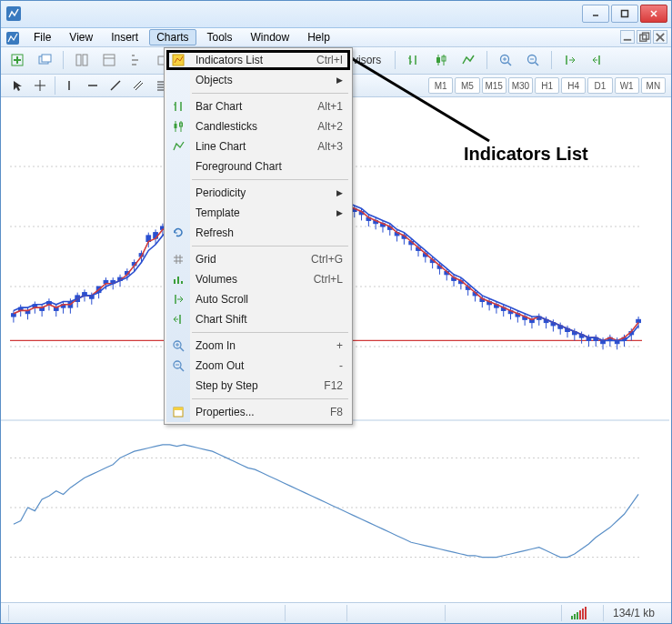 This screenshot has height=624, width=672. Describe the element at coordinates (258, 193) in the screenshot. I see `menu-item-periodicity: Periodicity▶` at that location.